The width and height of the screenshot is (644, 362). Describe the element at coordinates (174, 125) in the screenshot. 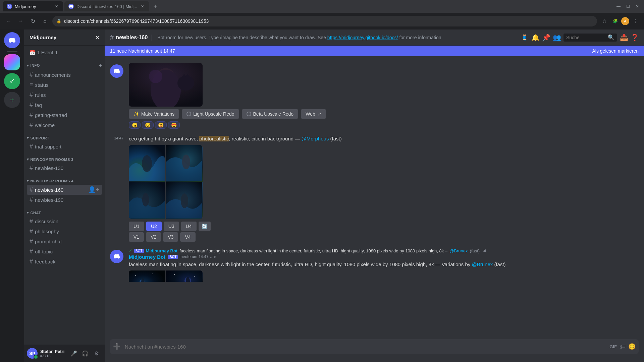

I see `reaction-love: 😍` at that location.